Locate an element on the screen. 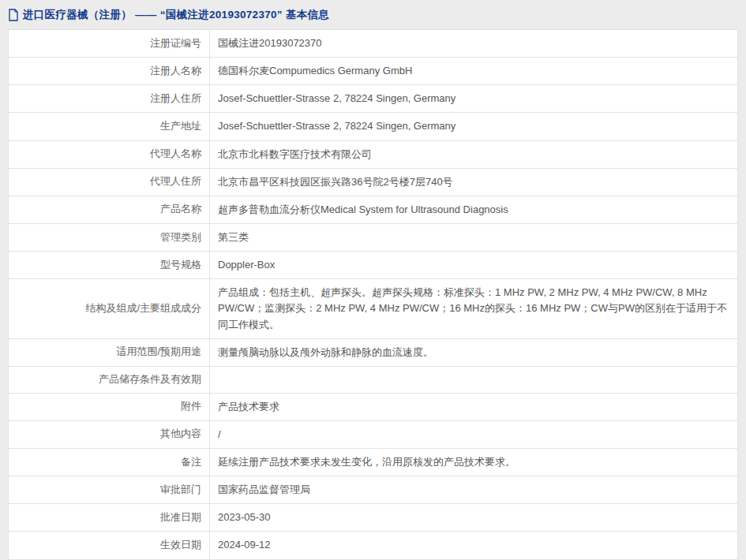 This screenshot has width=746, height=560. table-row: 适用范围/预期用途测量颅脑动脉以及颅外动脉和静脉的血流速度。 is located at coordinates (373, 352).